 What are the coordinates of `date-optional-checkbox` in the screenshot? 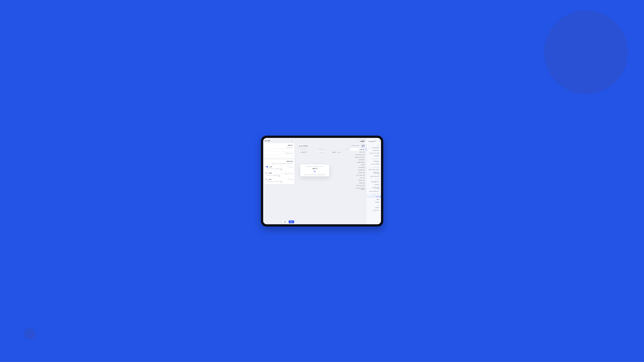 It's located at (288, 173).